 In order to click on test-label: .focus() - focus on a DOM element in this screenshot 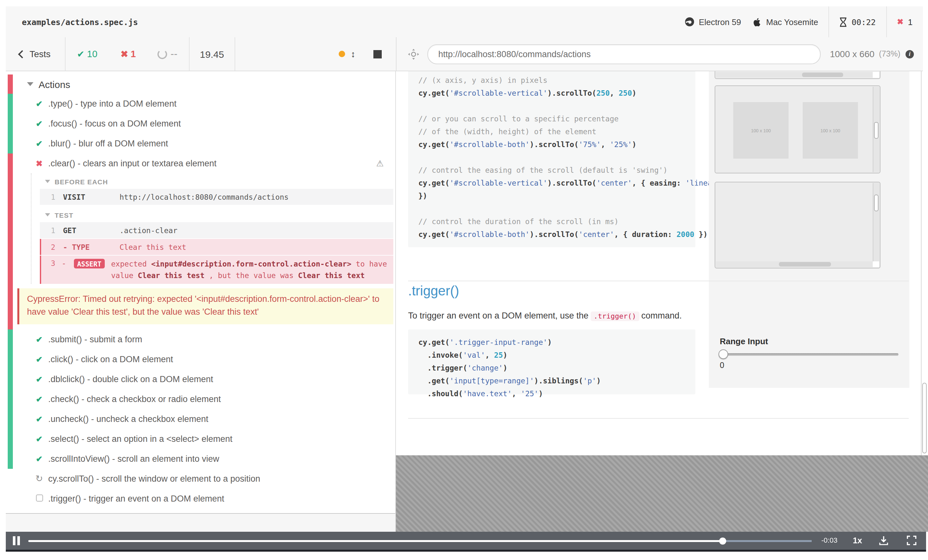, I will do `click(114, 123)`.